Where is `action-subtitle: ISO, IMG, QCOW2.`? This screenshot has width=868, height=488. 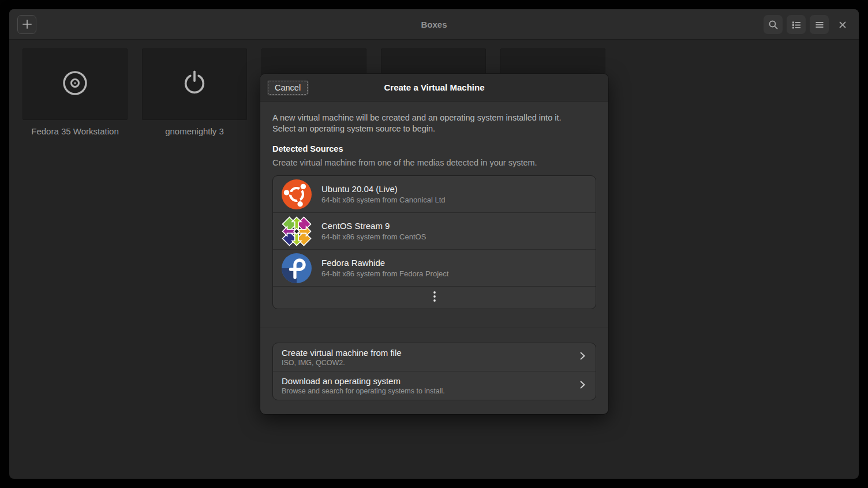 action-subtitle: ISO, IMG, QCOW2. is located at coordinates (429, 363).